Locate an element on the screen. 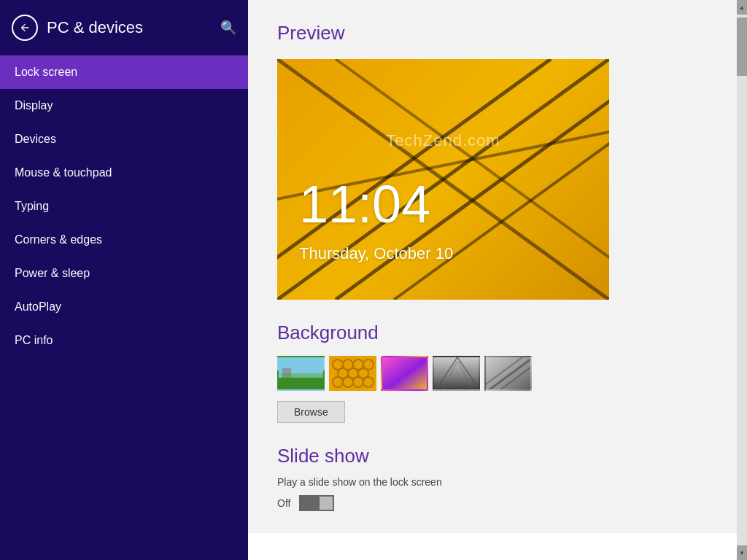 This screenshot has width=747, height=560. sidebar-item-display: Display is located at coordinates (124, 106).